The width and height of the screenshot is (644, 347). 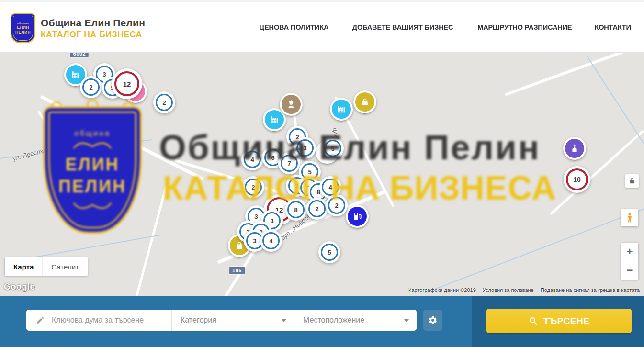 What do you see at coordinates (127, 84) in the screenshot?
I see `cluster-count: 12` at bounding box center [127, 84].